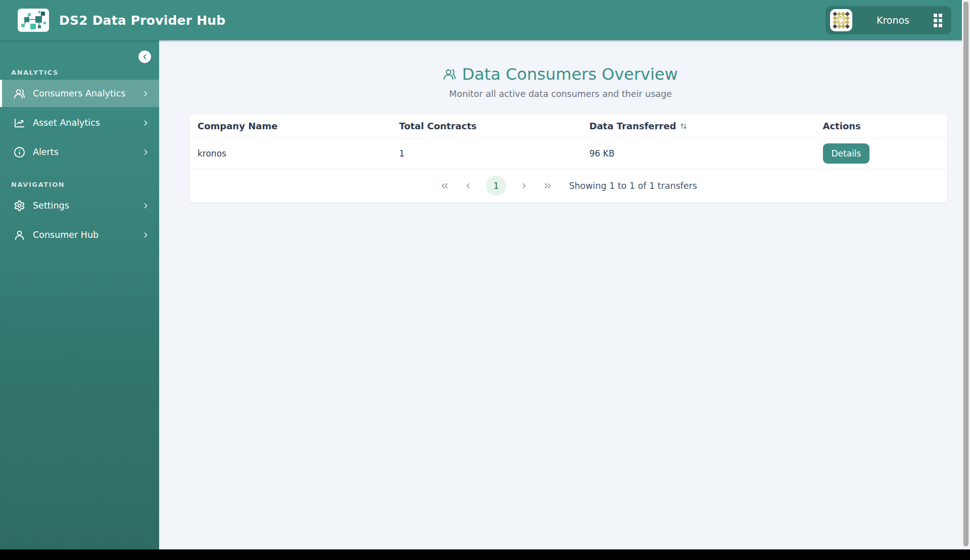 This screenshot has height=560, width=970. Describe the element at coordinates (80, 185) in the screenshot. I see `sidebar-section-navigation: NAVIGATION` at that location.